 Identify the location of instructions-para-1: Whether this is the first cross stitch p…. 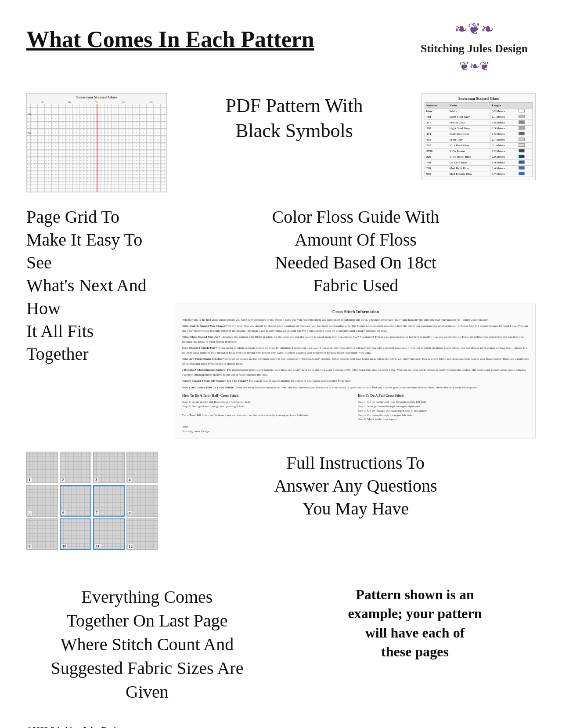
(356, 320).